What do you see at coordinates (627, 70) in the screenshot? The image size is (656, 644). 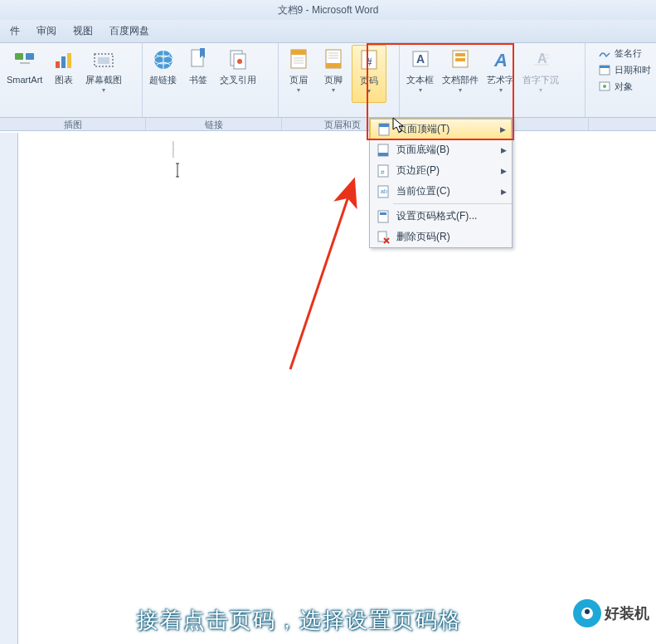 I see `datetime-button: 日期和时` at bounding box center [627, 70].